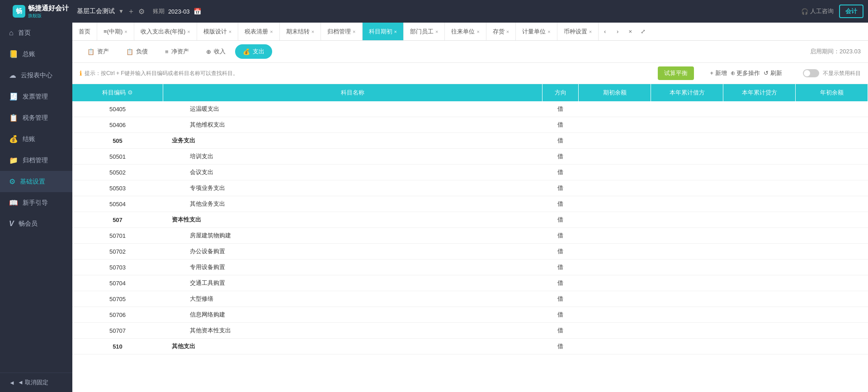 The height and width of the screenshot is (392, 868). What do you see at coordinates (254, 52) in the screenshot?
I see `sub-tab-expense: 💰 支出` at bounding box center [254, 52].